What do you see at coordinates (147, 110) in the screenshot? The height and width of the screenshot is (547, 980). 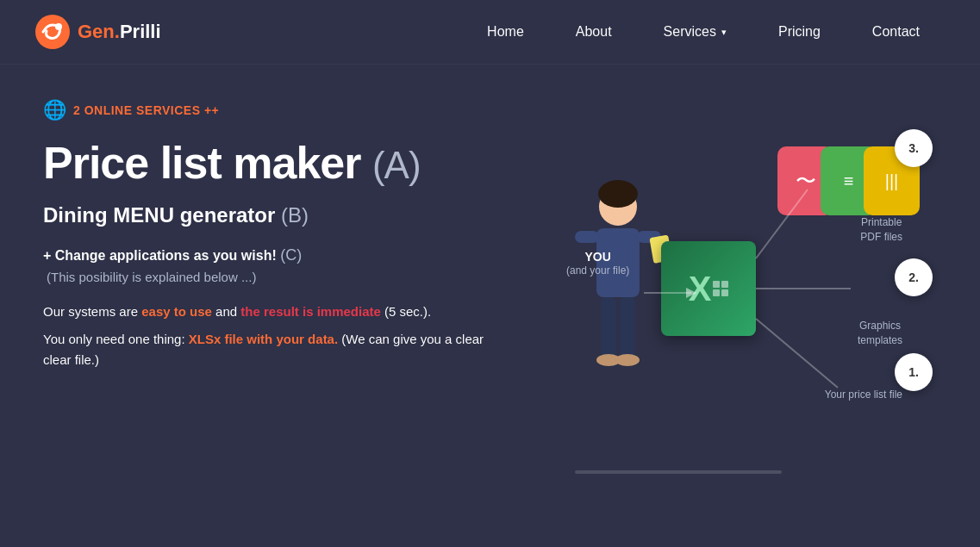 I see `badge-text: 2 ONLINE SERVICES ++` at bounding box center [147, 110].